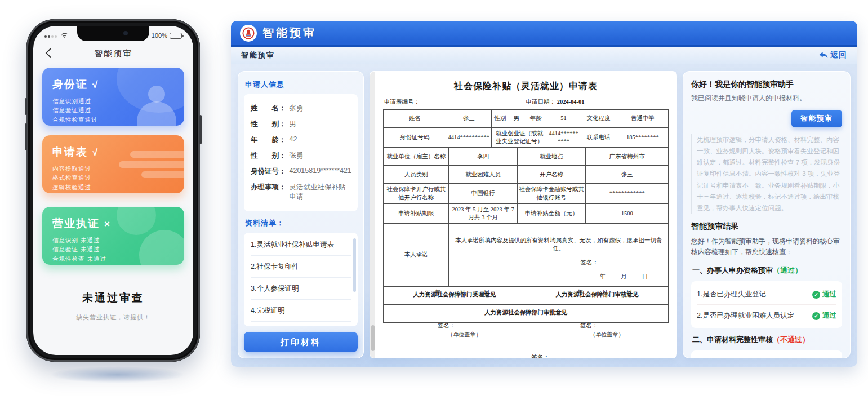  I want to click on smart-review-button: 智能预审, so click(817, 118).